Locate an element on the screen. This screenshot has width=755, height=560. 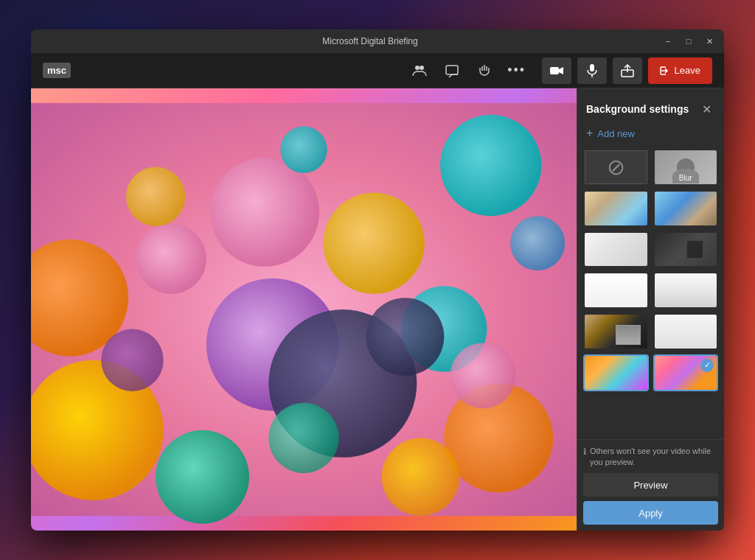
apply-button: Apply is located at coordinates (650, 513).